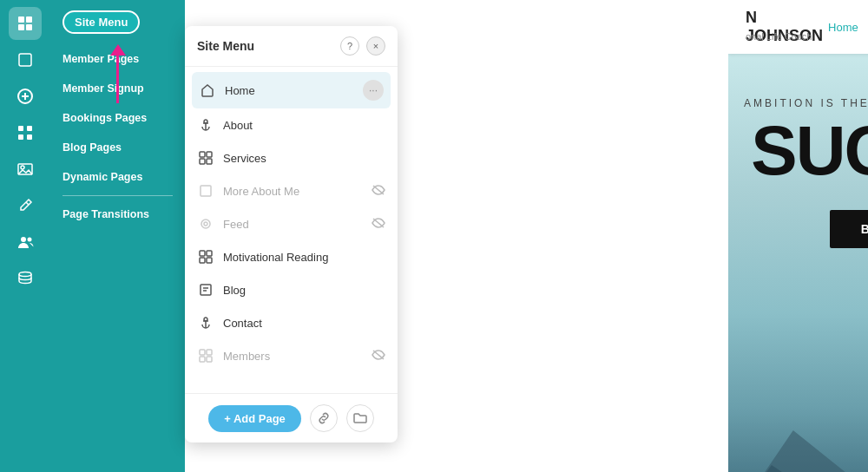  Describe the element at coordinates (118, 23) in the screenshot. I see `site-menu-header: Site Menu` at that location.